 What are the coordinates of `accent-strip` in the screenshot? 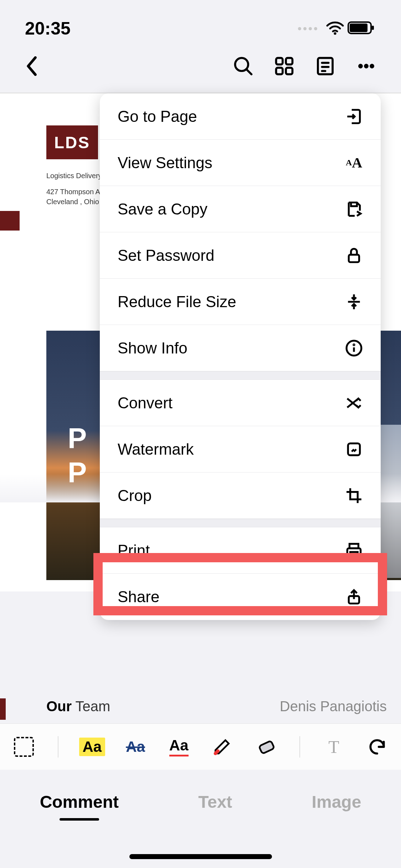 It's located at (3, 709).